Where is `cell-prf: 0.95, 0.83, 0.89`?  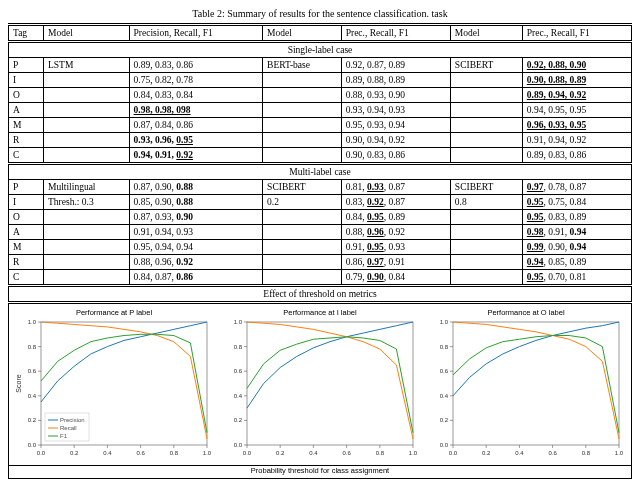
cell-prf: 0.95, 0.83, 0.89 is located at coordinates (576, 218).